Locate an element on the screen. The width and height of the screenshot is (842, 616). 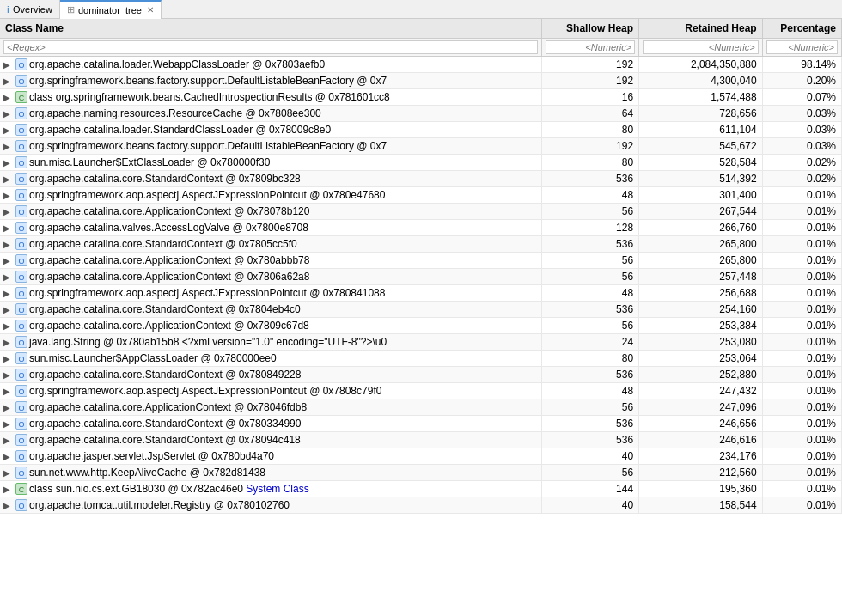
shallow-heap-value: 40 is located at coordinates (591, 457).